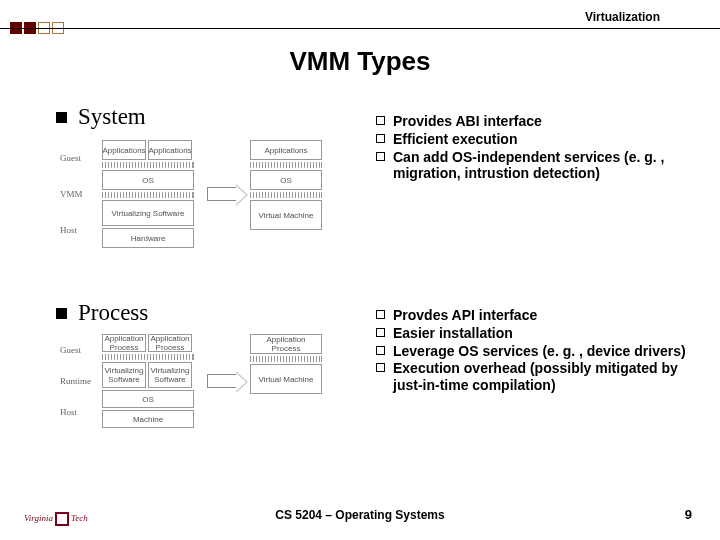 The width and height of the screenshot is (720, 540). What do you see at coordinates (536, 377) in the screenshot?
I see `list-item: Execution overhead (possibly mitigated b…` at bounding box center [536, 377].